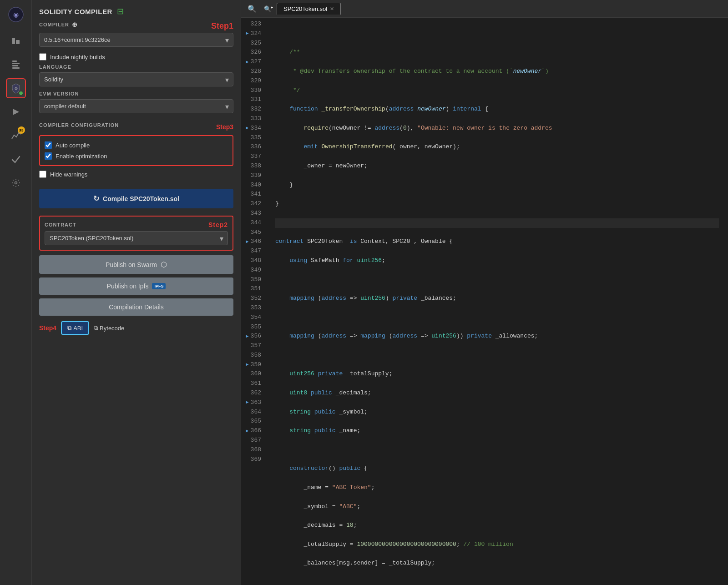  Describe the element at coordinates (136, 198) in the screenshot. I see `compile-button: ↻ Compile SPC20Token.sol` at that location.